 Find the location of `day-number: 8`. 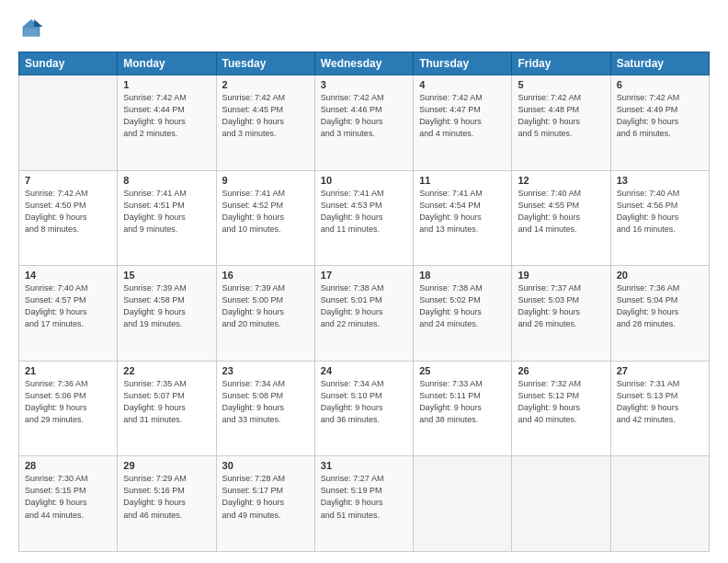

day-number: 8 is located at coordinates (166, 180).